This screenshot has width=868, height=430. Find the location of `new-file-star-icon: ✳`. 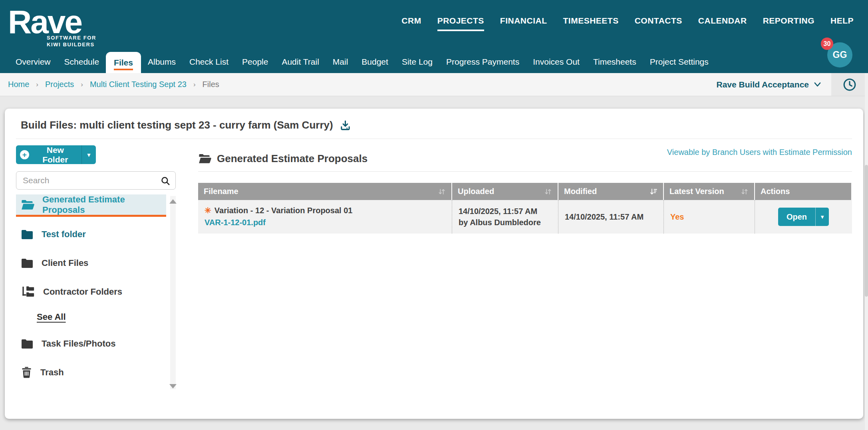

new-file-star-icon: ✳ is located at coordinates (208, 210).